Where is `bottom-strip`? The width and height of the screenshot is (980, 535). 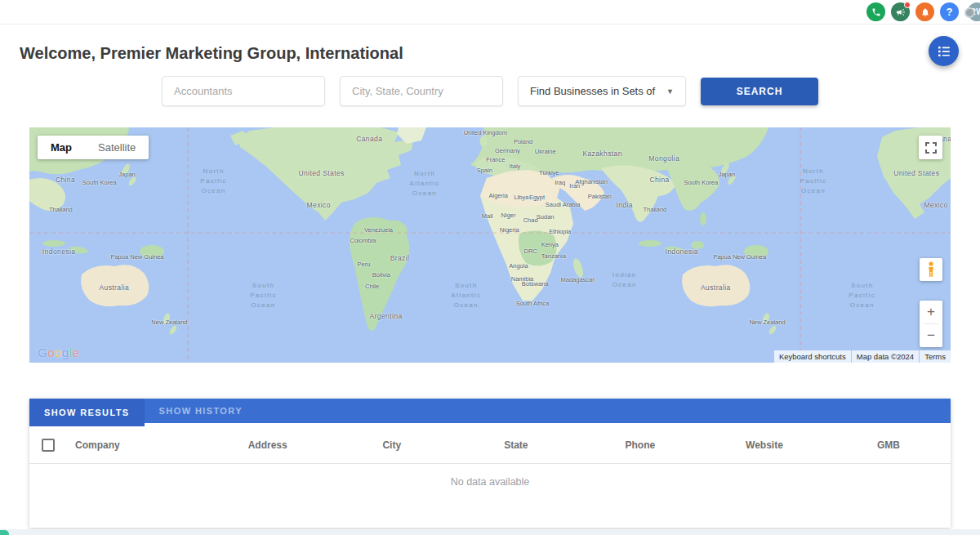
bottom-strip is located at coordinates (490, 533).